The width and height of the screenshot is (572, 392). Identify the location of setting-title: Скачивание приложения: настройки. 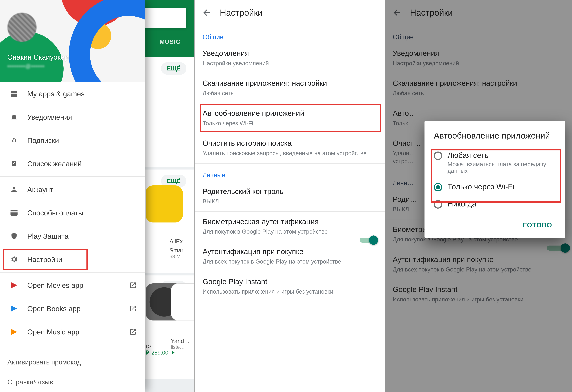
(290, 83).